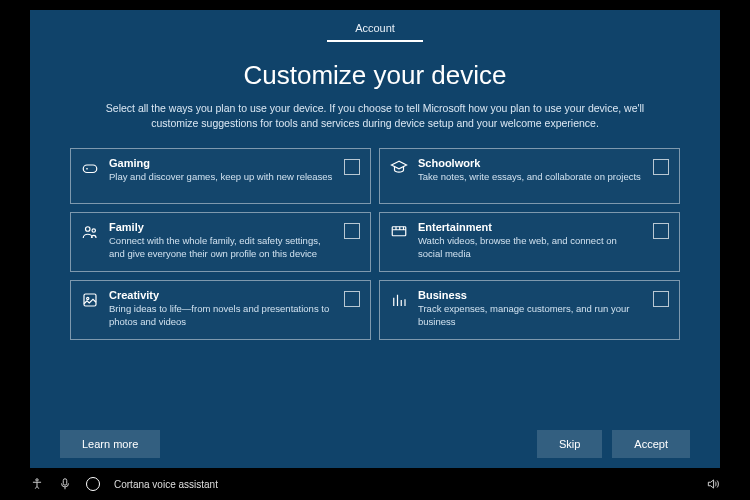 This screenshot has height=500, width=750. Describe the element at coordinates (399, 300) in the screenshot. I see `business-icon` at that location.